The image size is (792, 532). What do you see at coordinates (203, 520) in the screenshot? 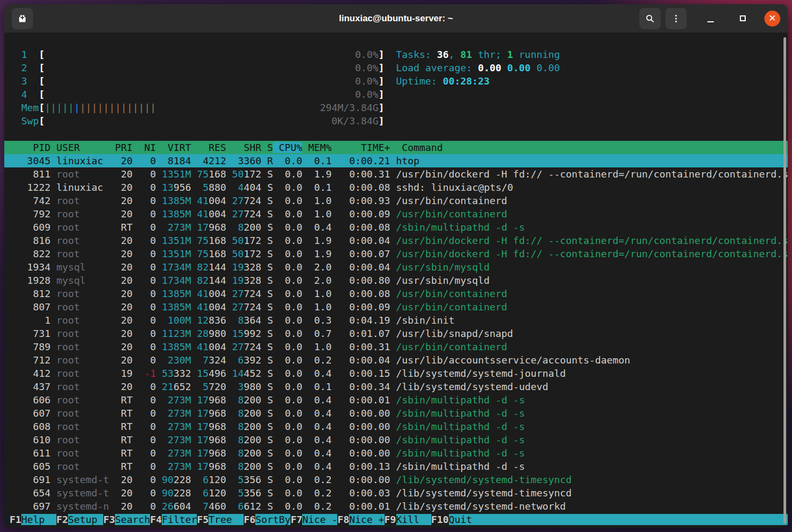
I see `function-key: F5` at bounding box center [203, 520].